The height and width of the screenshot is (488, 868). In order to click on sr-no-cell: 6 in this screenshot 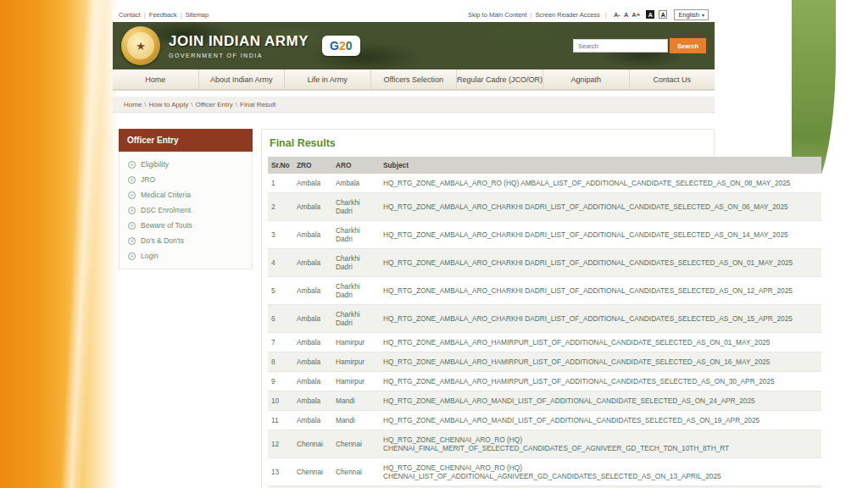, I will do `click(281, 319)`.